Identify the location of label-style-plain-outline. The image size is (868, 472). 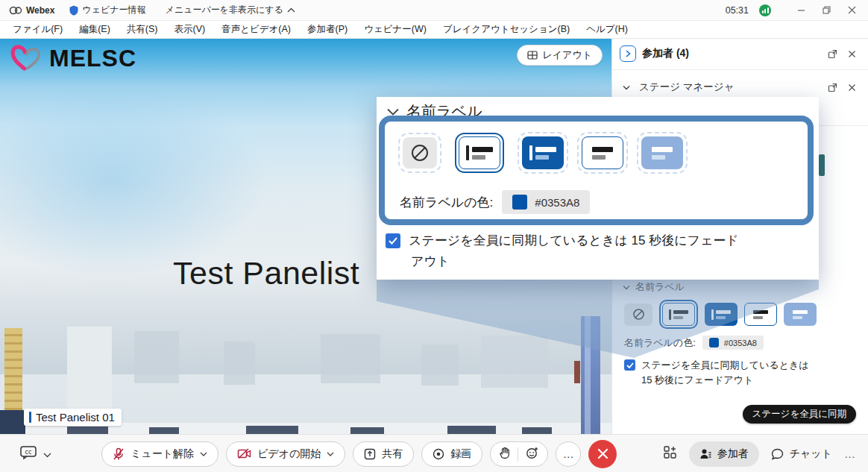
(603, 153).